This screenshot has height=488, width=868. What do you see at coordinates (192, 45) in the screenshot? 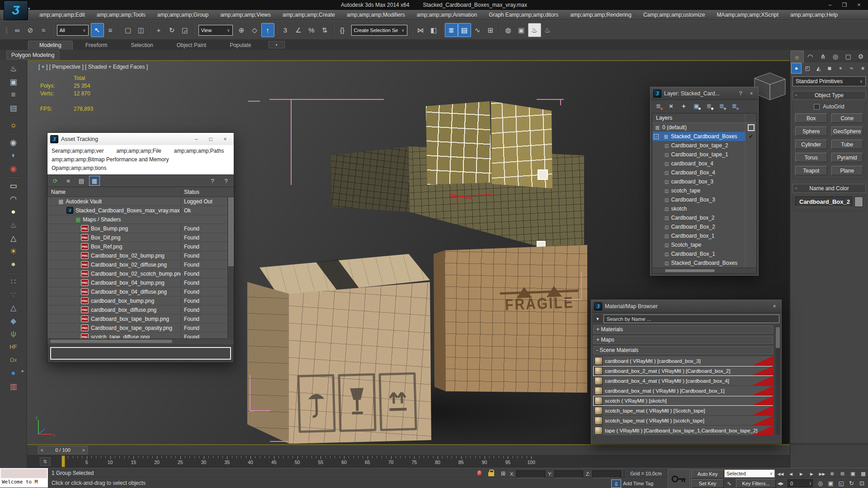
I see `ribbon-tab-object-paint: Object Paint` at bounding box center [192, 45].